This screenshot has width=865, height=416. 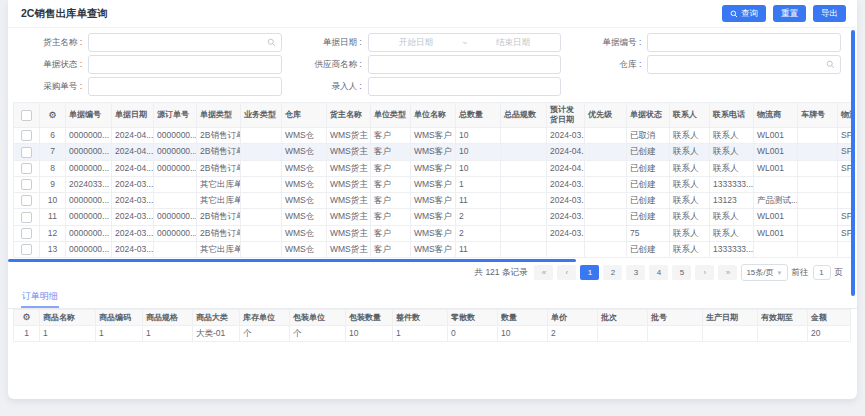 What do you see at coordinates (744, 42) in the screenshot?
I see `doc-no-input` at bounding box center [744, 42].